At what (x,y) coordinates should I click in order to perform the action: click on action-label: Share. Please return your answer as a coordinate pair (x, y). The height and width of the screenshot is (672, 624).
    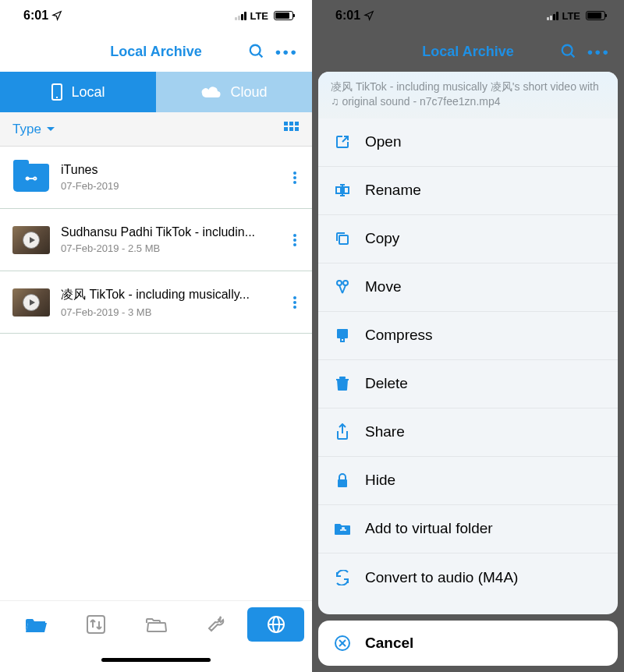
    Looking at the image, I should click on (385, 432).